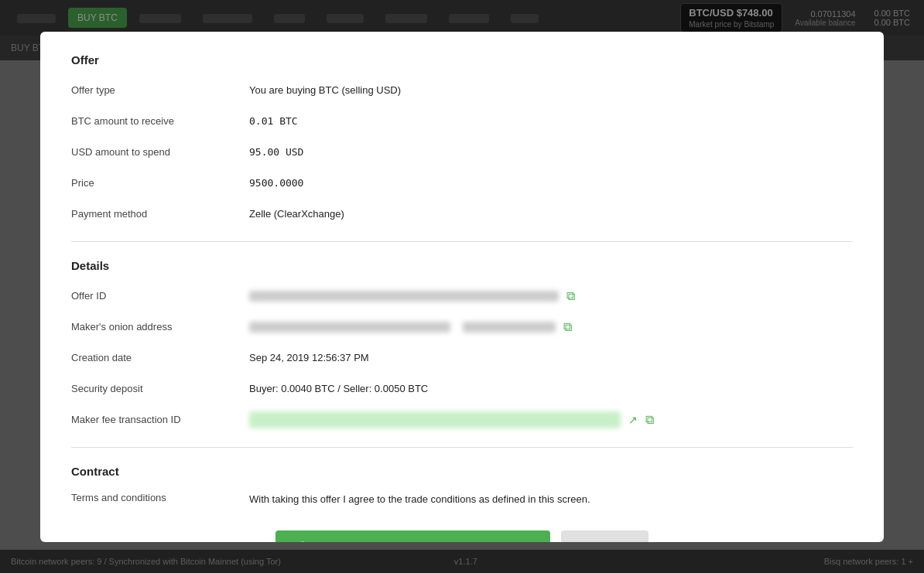 The width and height of the screenshot is (924, 573). Describe the element at coordinates (160, 152) in the screenshot. I see `usd-amount-label: USD amount to spend` at that location.